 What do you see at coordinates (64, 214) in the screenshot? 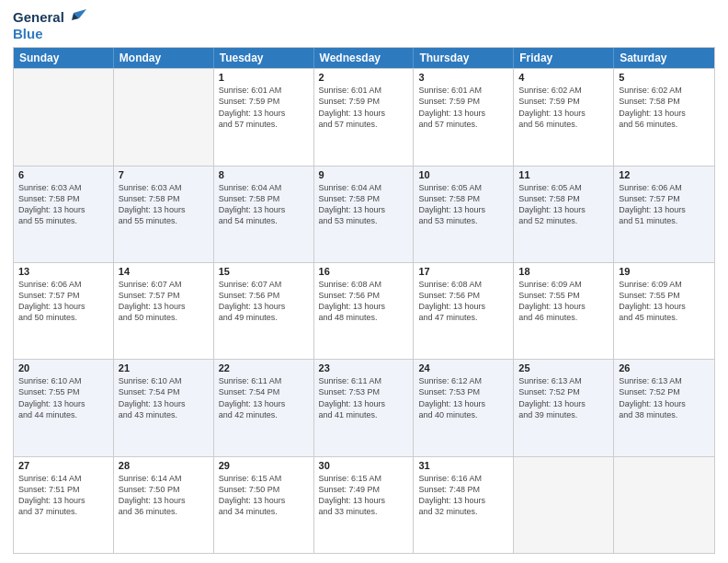
I see `calendar-cell: 6Sunrise: 6:03 AM Sunset: 7:58 PM Daylig…` at bounding box center [64, 214].